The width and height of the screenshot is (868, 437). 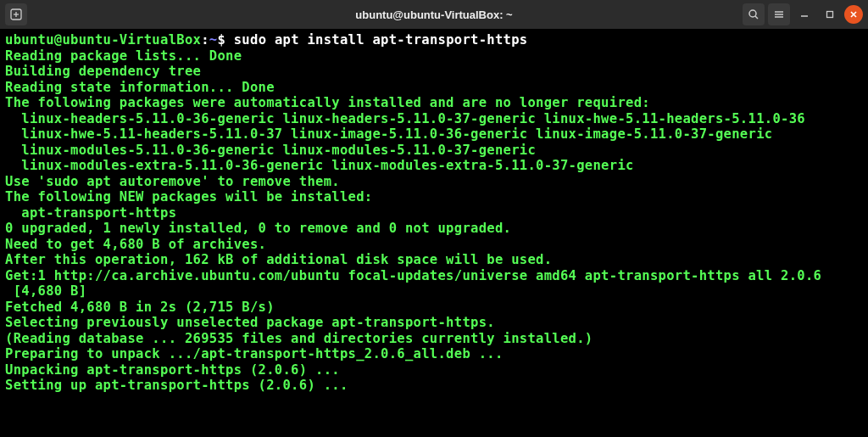 What do you see at coordinates (103, 40) in the screenshot?
I see `prompt-userhost: ubuntu@ubuntu-VirtualBox` at bounding box center [103, 40].